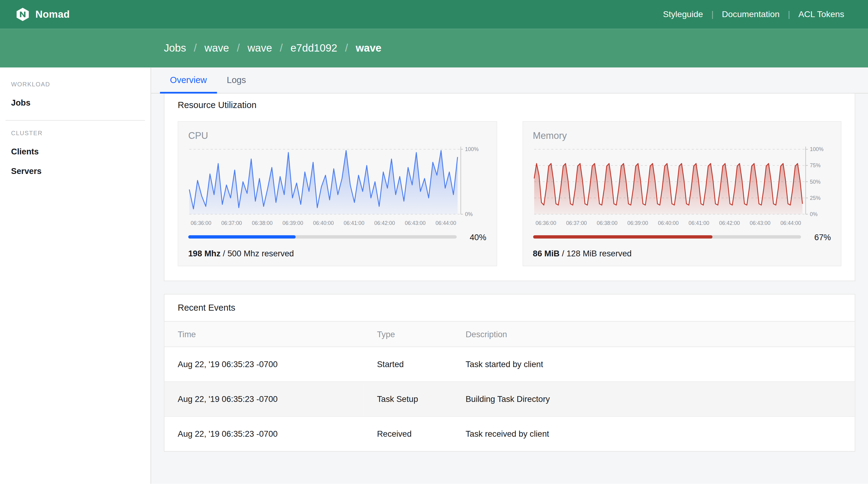  Describe the element at coordinates (546, 253) in the screenshot. I see `memory-usage-value: 86 MiB` at that location.